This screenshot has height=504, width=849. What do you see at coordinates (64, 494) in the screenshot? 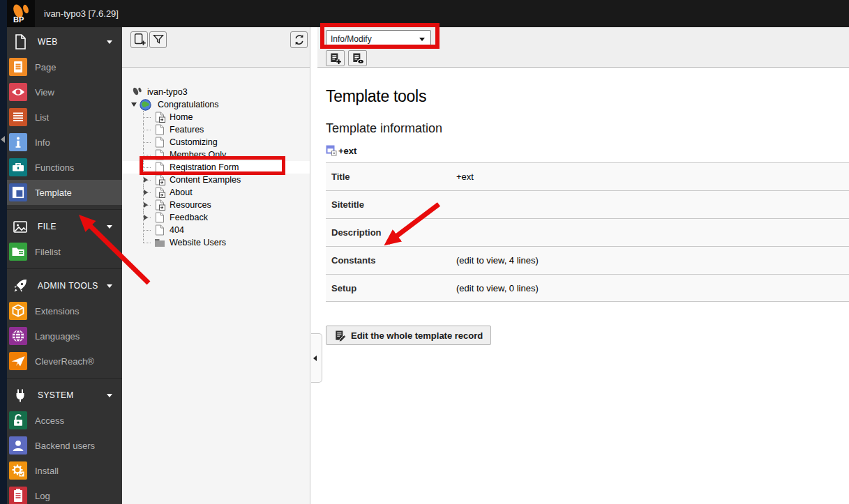
I see `sidebar-item-log: Log` at bounding box center [64, 494].